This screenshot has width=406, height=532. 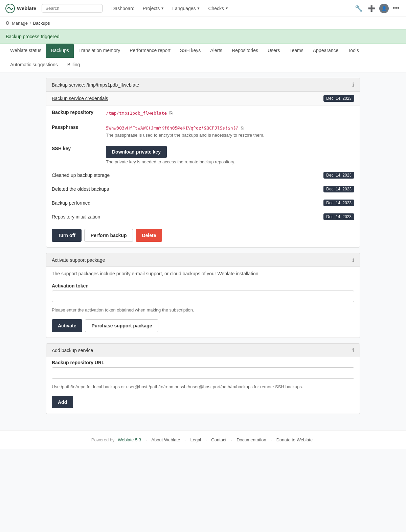 I want to click on footer-weblate-link: Weblate 5.3, so click(x=129, y=440).